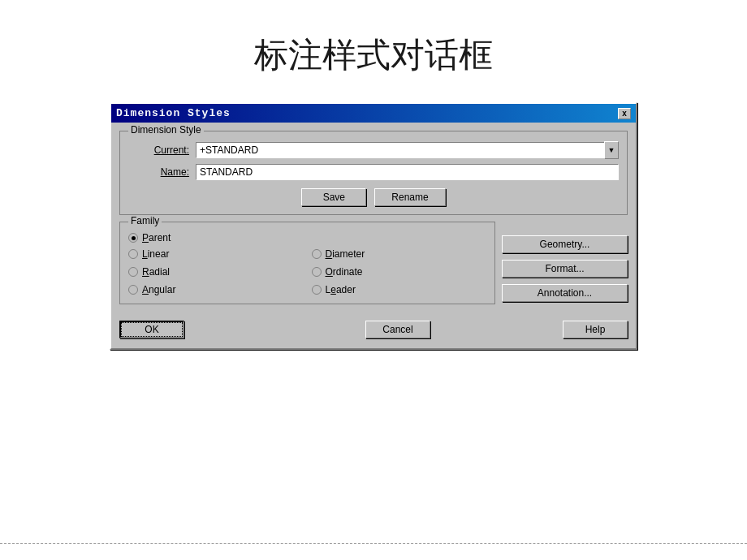 Image resolution: width=747 pixels, height=560 pixels. I want to click on radio-leader-label: Leader, so click(341, 290).